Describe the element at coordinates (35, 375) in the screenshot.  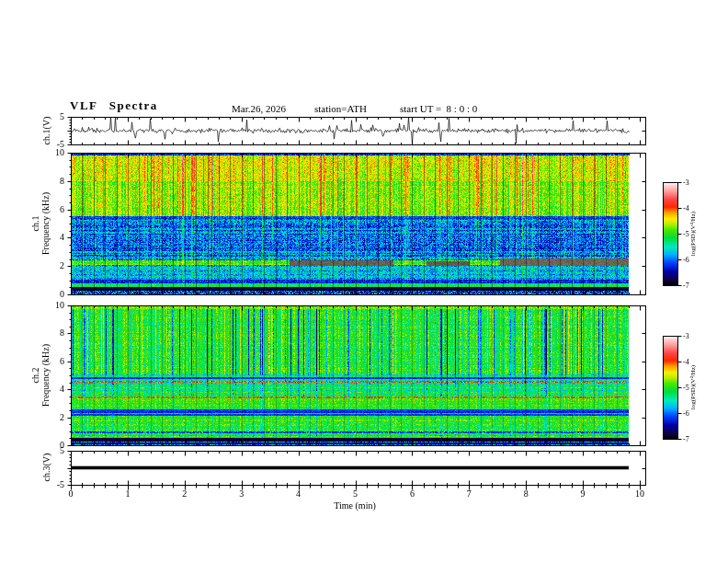
I see `ch2-spec-axis-label-line1: ch.2` at that location.